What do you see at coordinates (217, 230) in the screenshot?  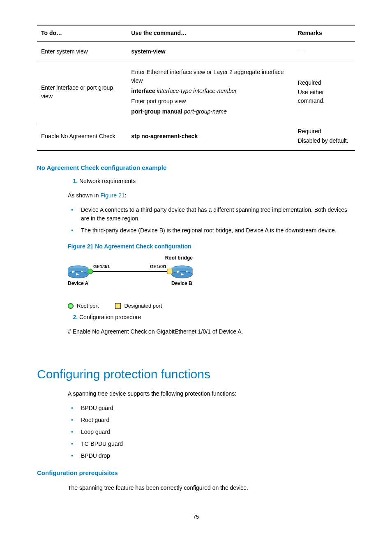 I see `list-item: The third-party device (Device B) is the…` at bounding box center [217, 230].